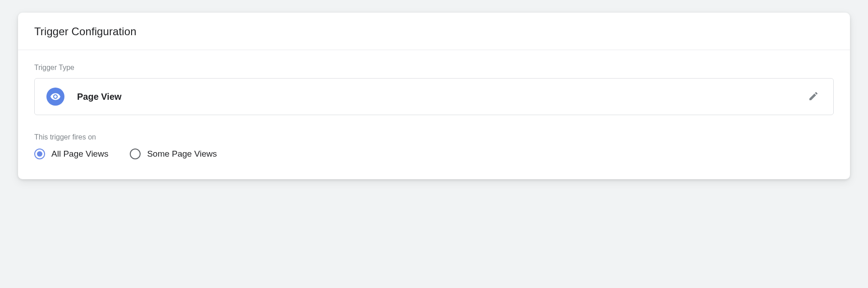 The width and height of the screenshot is (868, 288). Describe the element at coordinates (173, 154) in the screenshot. I see `radio-some-page-views: Some Page Views` at that location.